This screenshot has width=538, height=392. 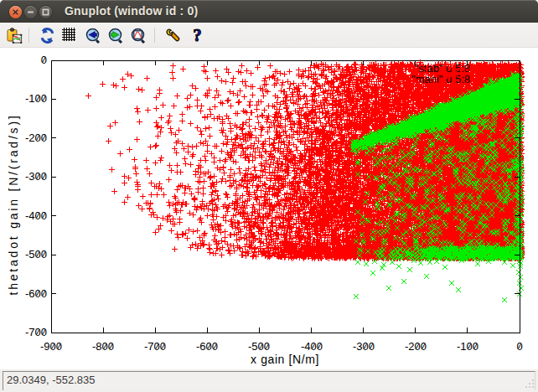 I want to click on svg-text: thetadot gain [N/(rad/s)], so click(x=13, y=204).